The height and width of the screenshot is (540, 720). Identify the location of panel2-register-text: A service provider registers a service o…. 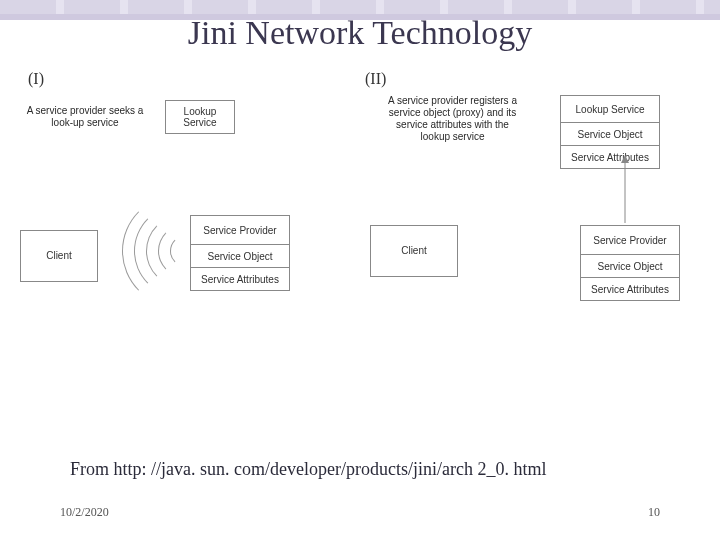
(452, 119).